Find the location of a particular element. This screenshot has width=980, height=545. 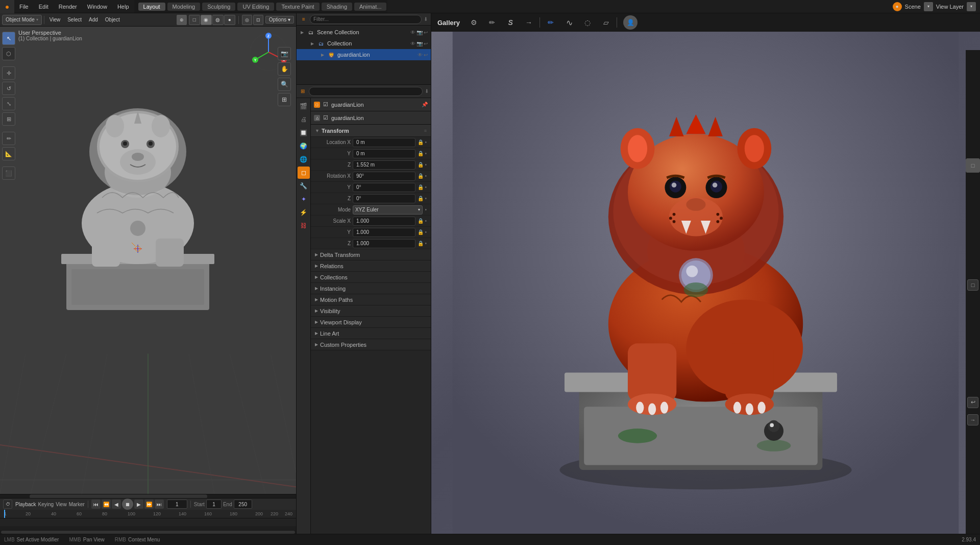

rc-btn-2: □ is located at coordinates (973, 285).